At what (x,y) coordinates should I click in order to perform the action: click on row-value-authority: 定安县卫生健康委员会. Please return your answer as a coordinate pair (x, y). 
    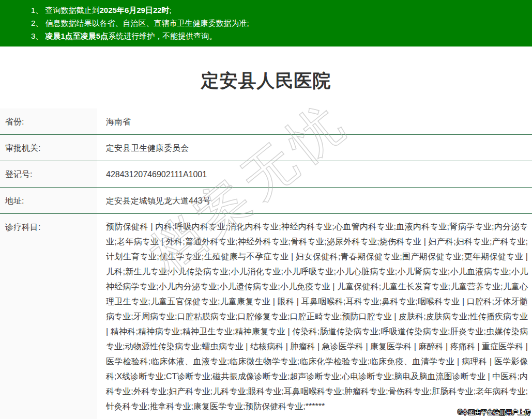
    Looking at the image, I should click on (314, 148).